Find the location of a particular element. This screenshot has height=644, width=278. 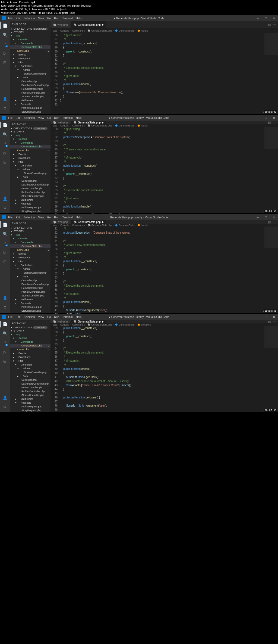

code-editor: 262728293031323334353637383940414243 * @… is located at coordinates (164, 73).